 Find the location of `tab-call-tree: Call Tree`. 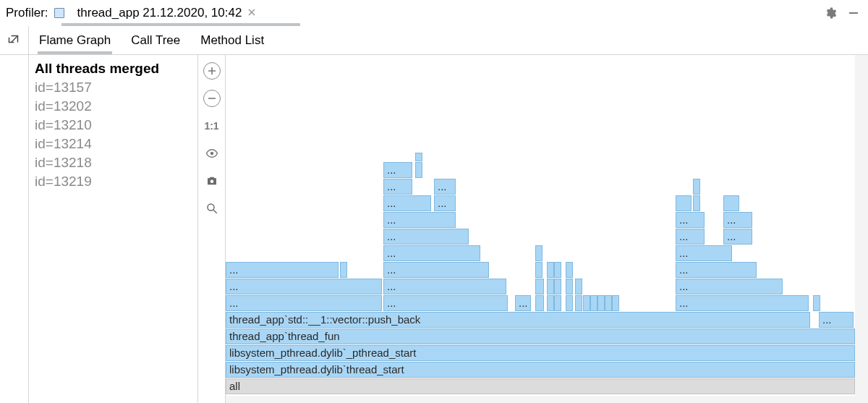

tab-call-tree: Call Tree is located at coordinates (156, 41).